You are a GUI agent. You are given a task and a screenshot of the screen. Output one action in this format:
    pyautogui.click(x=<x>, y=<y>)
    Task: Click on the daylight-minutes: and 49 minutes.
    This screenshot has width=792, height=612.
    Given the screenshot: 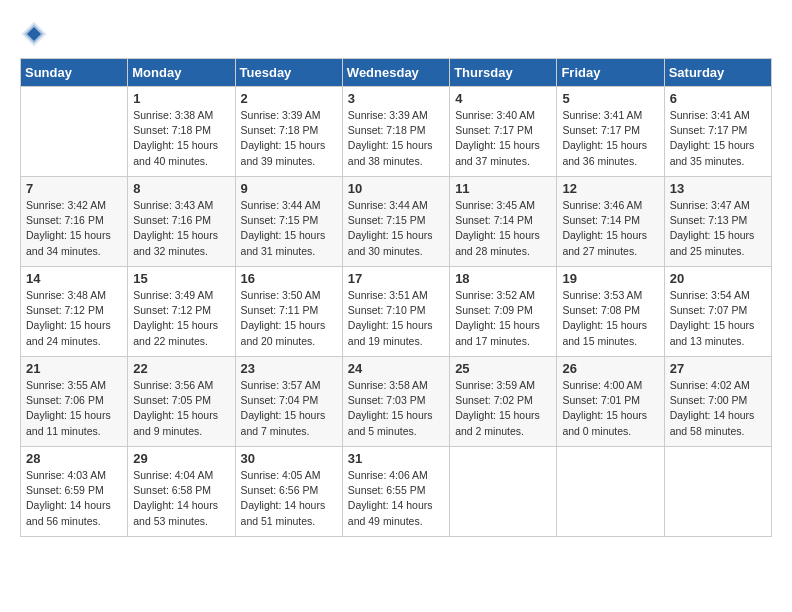 What is the action you would take?
    pyautogui.click(x=396, y=522)
    